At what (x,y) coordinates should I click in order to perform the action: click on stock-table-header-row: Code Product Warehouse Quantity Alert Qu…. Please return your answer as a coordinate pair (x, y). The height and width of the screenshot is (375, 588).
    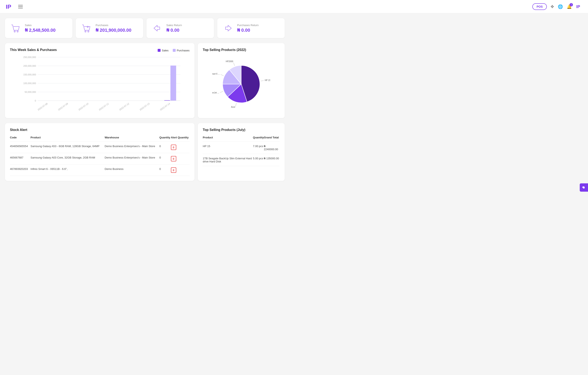
    Looking at the image, I should click on (100, 139).